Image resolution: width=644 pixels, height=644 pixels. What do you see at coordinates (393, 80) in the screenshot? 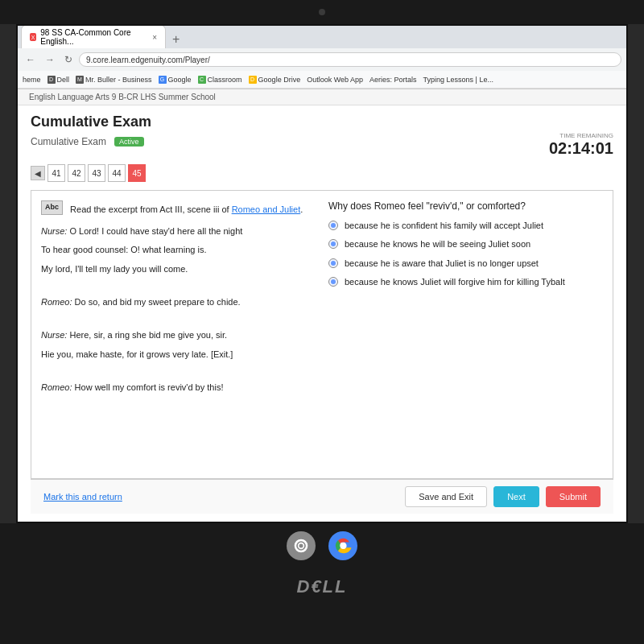
I see `bookmark-aeries: Aeries: Portals` at bounding box center [393, 80].